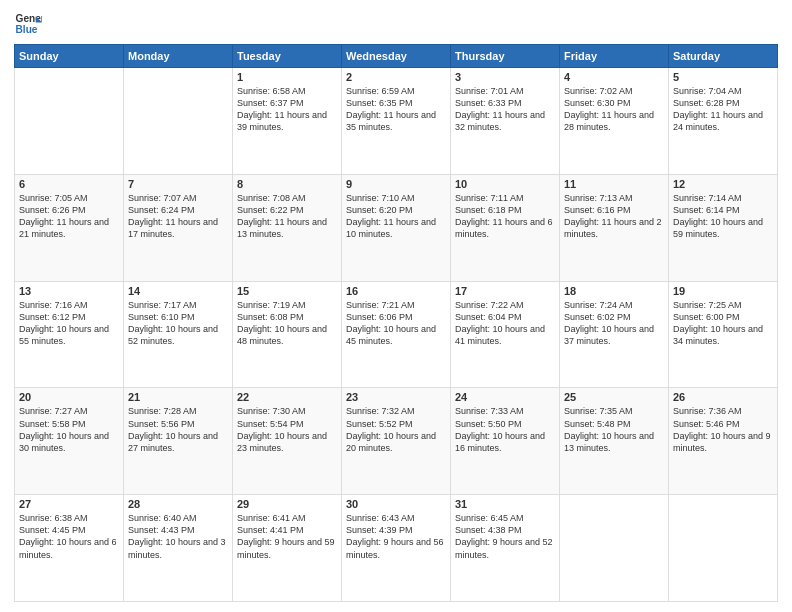 This screenshot has height=612, width=792. Describe the element at coordinates (287, 397) in the screenshot. I see `day-number: 22` at that location.